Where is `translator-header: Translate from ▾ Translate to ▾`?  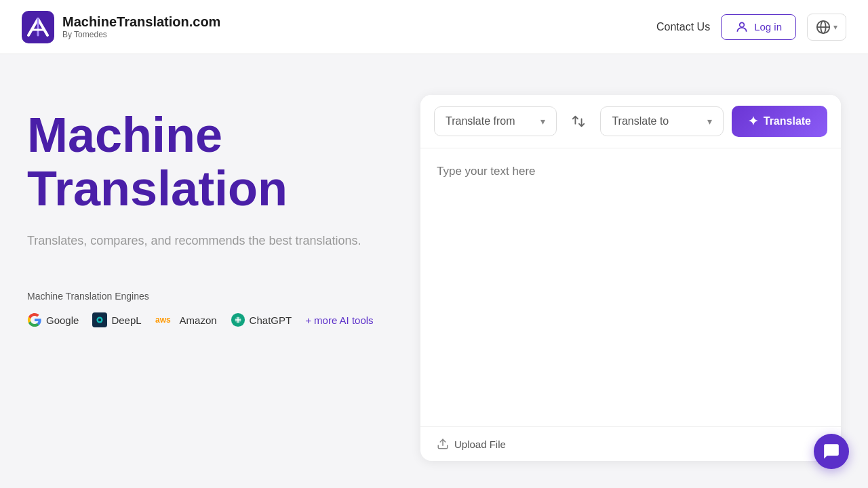
translator-header: Translate from ▾ Translate to ▾ is located at coordinates (631, 122).